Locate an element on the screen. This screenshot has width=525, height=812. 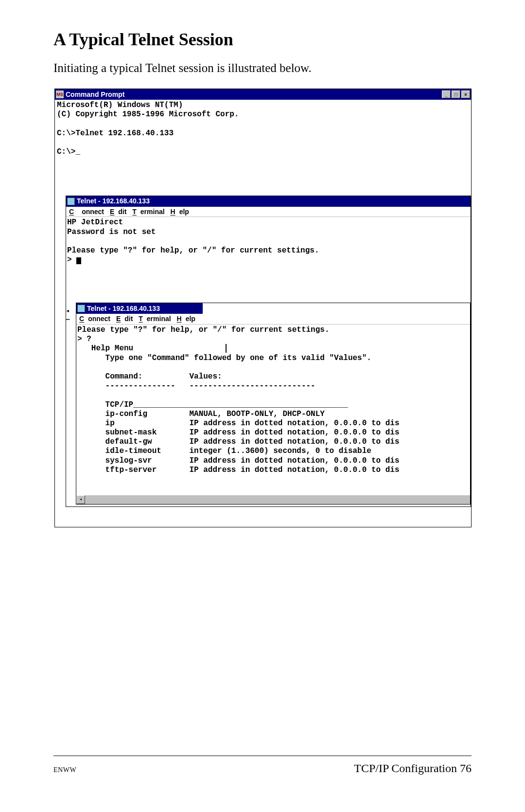
cmd-titlebar: MS Command Prompt _ □ × is located at coordinates (263, 94).